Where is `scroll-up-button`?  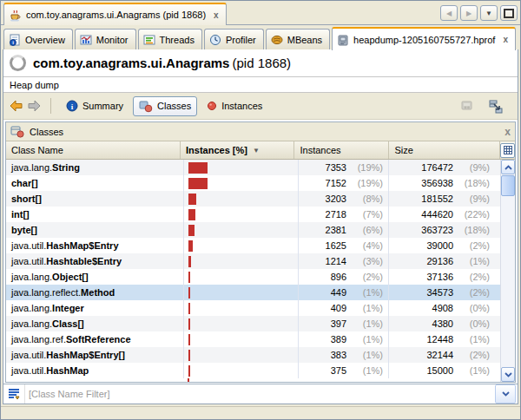
scroll-up-button is located at coordinates (508, 167).